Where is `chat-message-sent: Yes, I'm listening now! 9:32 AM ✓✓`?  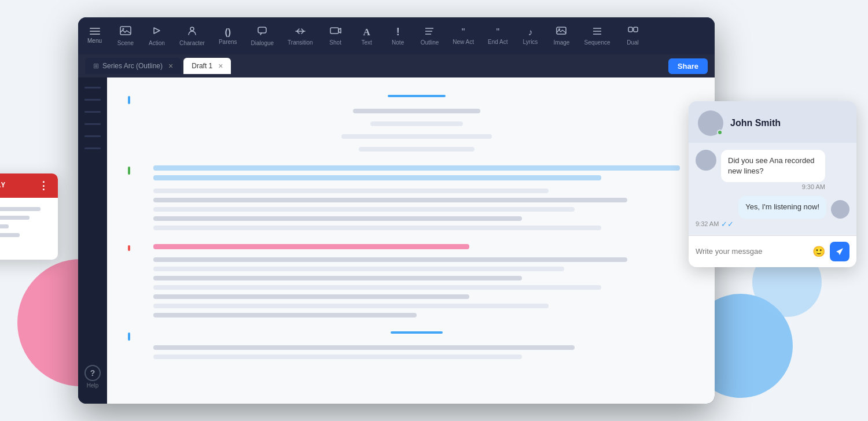
chat-message-sent: Yes, I'm listening now! 9:32 AM ✓✓ is located at coordinates (773, 212).